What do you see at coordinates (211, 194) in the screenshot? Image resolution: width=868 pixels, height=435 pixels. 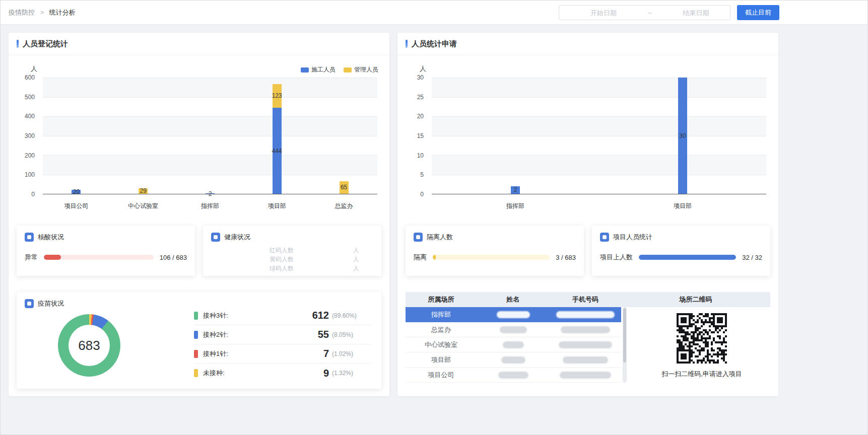 I see `bar-value-label: 2` at bounding box center [211, 194].